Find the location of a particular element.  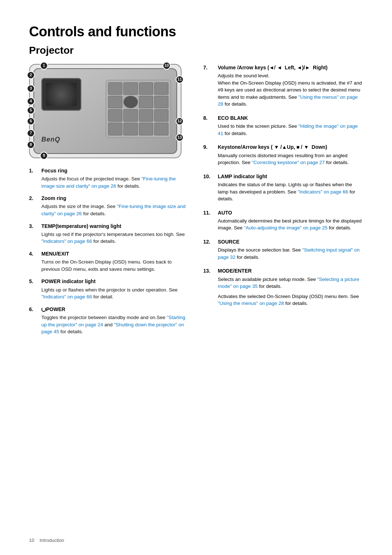

item-11-header: 11. AUTO is located at coordinates (283, 213).